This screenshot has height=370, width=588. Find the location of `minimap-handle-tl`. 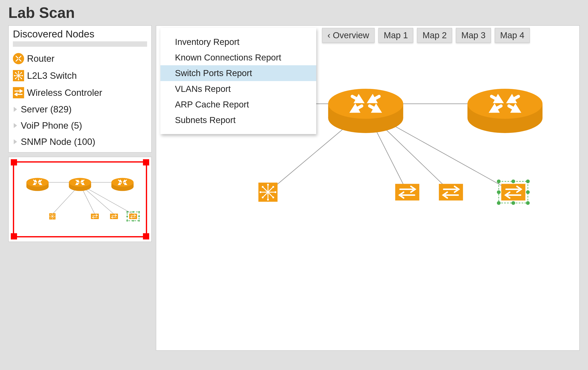

minimap-handle-tl is located at coordinates (14, 162).